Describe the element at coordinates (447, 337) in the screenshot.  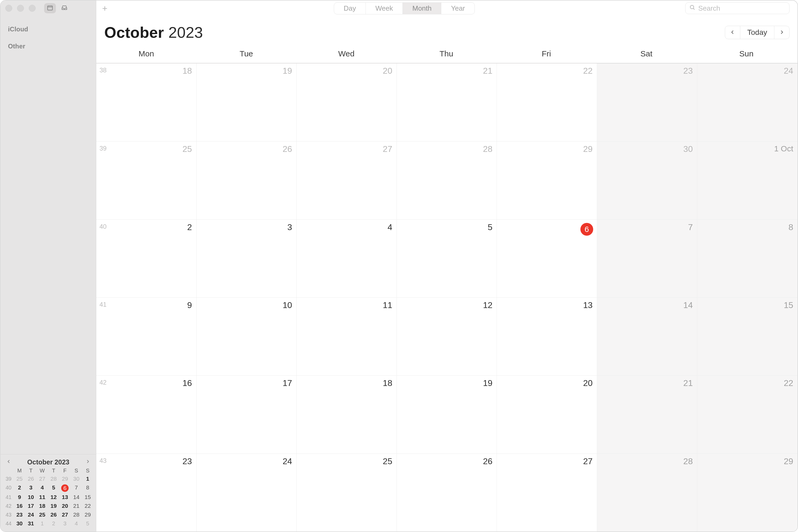
I see `day-cell: 12` at that location.